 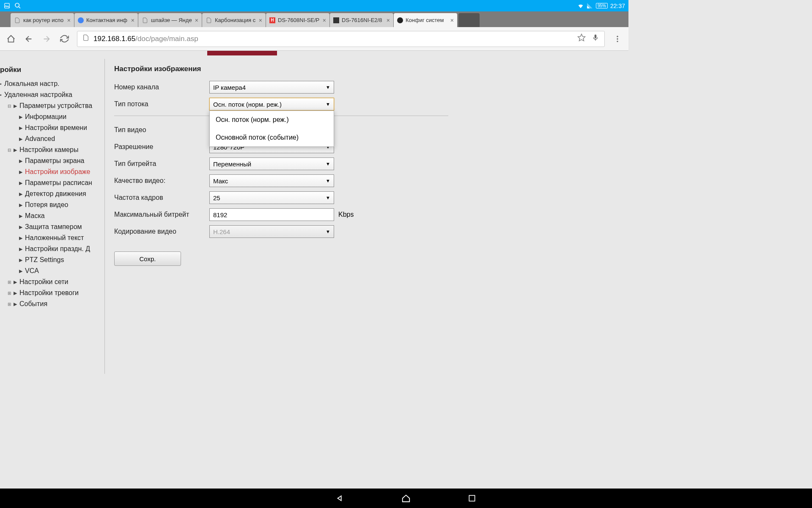 What do you see at coordinates (52, 238) in the screenshot?
I see `sidebar-item-overlay: ▶Наложенный текст` at bounding box center [52, 238].